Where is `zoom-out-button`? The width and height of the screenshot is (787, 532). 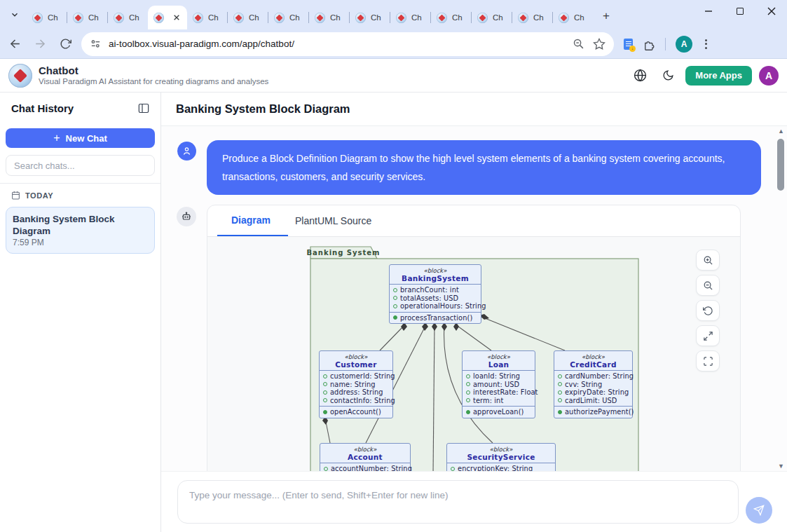 zoom-out-button is located at coordinates (708, 285).